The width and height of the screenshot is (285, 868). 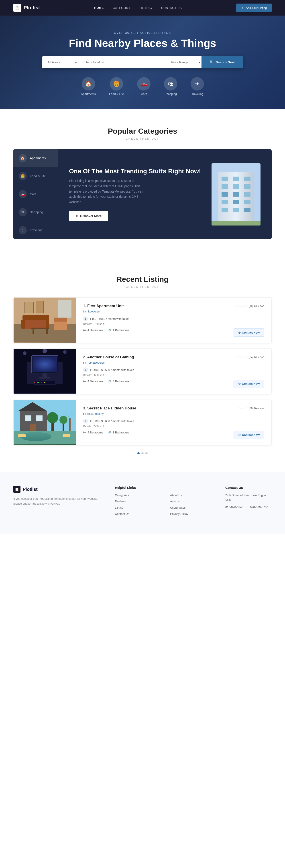 I want to click on category-main-content: One Of The Most Trending Stuffs Right No…, so click(x=165, y=194).